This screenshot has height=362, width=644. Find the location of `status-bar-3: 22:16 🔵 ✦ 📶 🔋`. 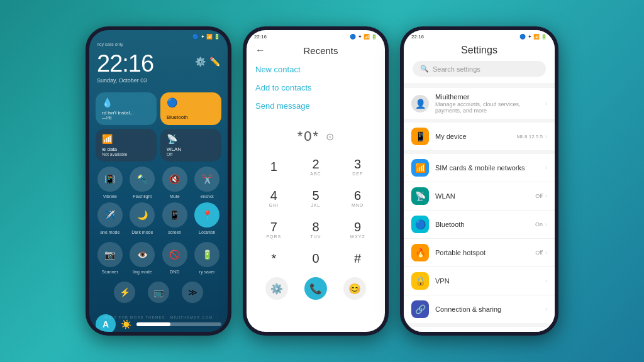

status-bar-3: 22:16 🔵 ✦ 📶 🔋 is located at coordinates (479, 35).